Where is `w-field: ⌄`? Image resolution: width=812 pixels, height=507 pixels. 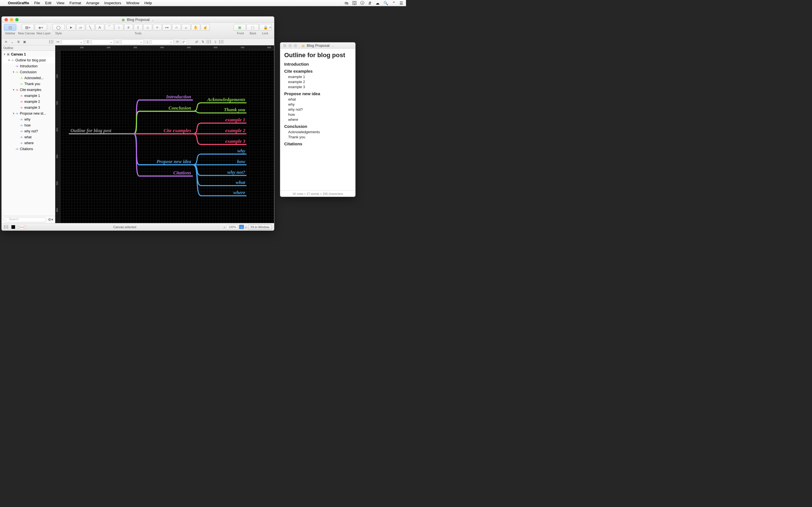
w-field: ⌄ is located at coordinates (133, 42).